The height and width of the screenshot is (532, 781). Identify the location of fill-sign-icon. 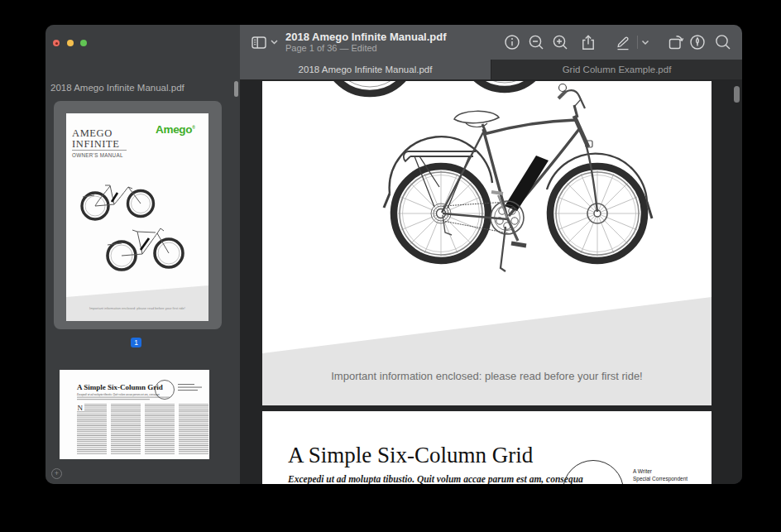
(697, 42).